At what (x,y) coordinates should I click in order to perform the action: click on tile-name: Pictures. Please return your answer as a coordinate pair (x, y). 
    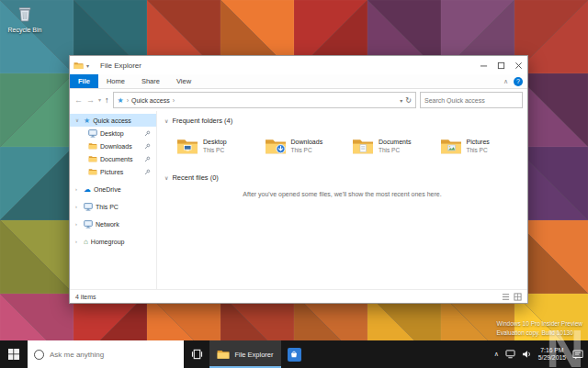
    Looking at the image, I should click on (478, 141).